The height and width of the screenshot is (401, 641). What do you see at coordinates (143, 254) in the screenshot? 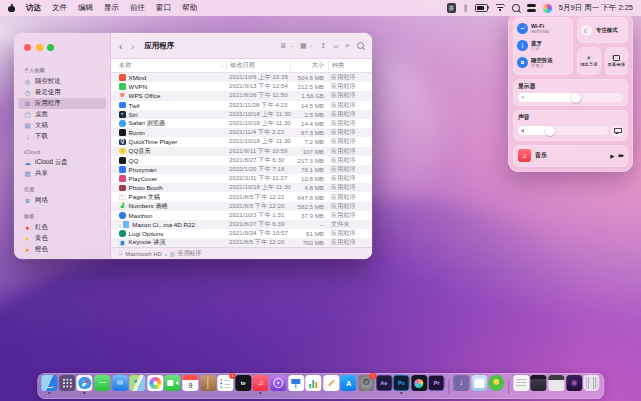
I see `path-crumb-root: Macintosh HD` at bounding box center [143, 254].